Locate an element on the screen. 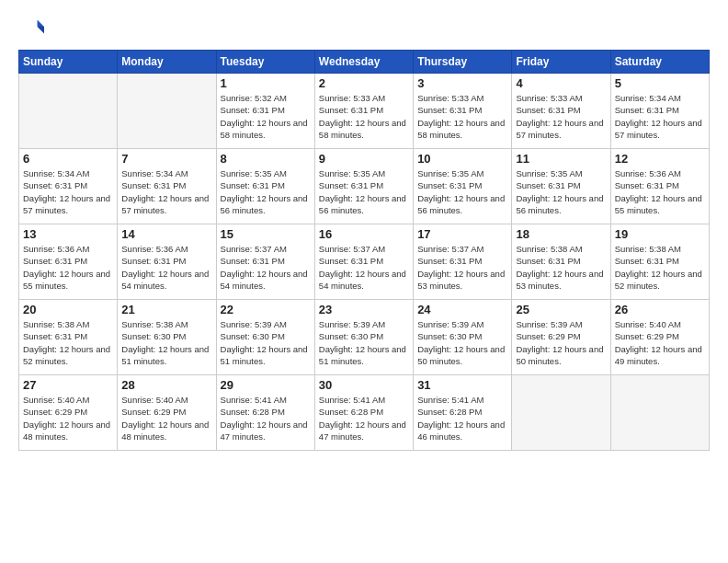 The height and width of the screenshot is (563, 728). day-number: 4 is located at coordinates (561, 83).